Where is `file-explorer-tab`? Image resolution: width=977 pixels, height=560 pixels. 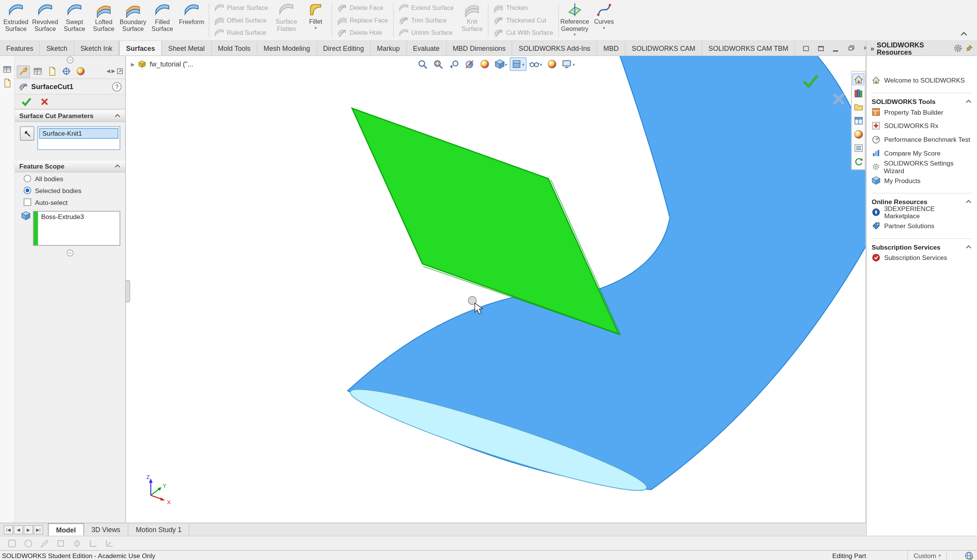 file-explorer-tab is located at coordinates (858, 107).